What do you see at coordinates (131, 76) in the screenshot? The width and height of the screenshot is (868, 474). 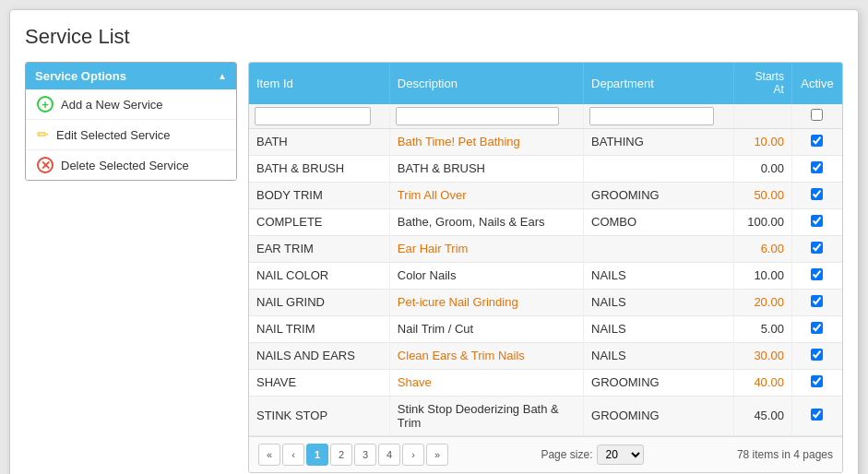 I see `sidebar-header: Service Options ▲` at bounding box center [131, 76].